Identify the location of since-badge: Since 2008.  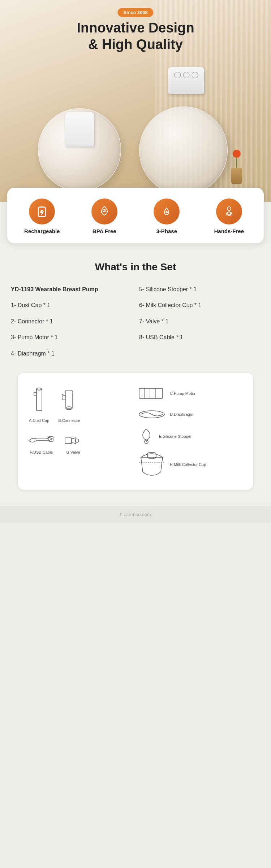
(135, 12).